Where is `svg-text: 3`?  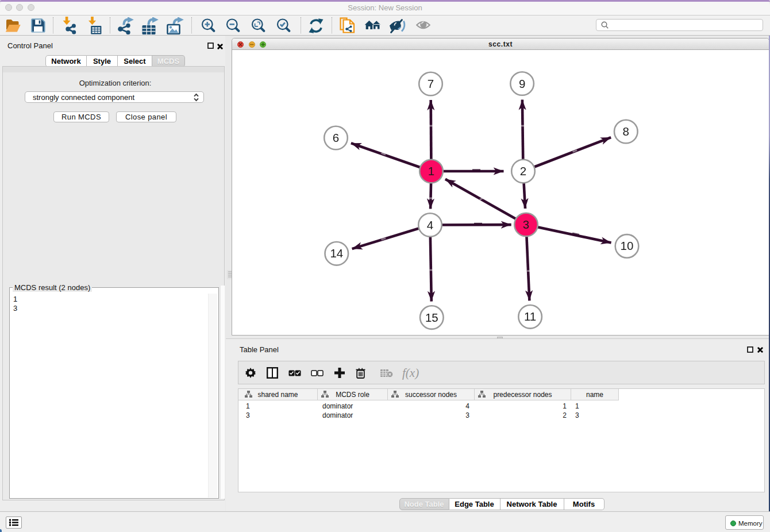
svg-text: 3 is located at coordinates (526, 224).